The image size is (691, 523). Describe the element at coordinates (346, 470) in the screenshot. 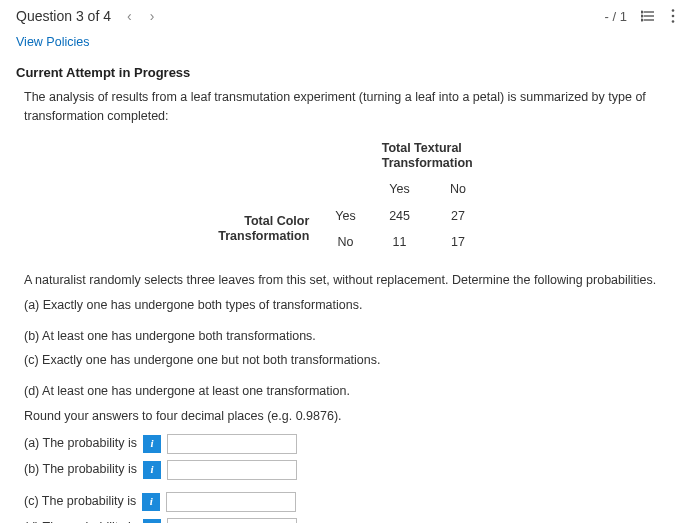

I see `answer-row-b: (b) The probability is i` at that location.